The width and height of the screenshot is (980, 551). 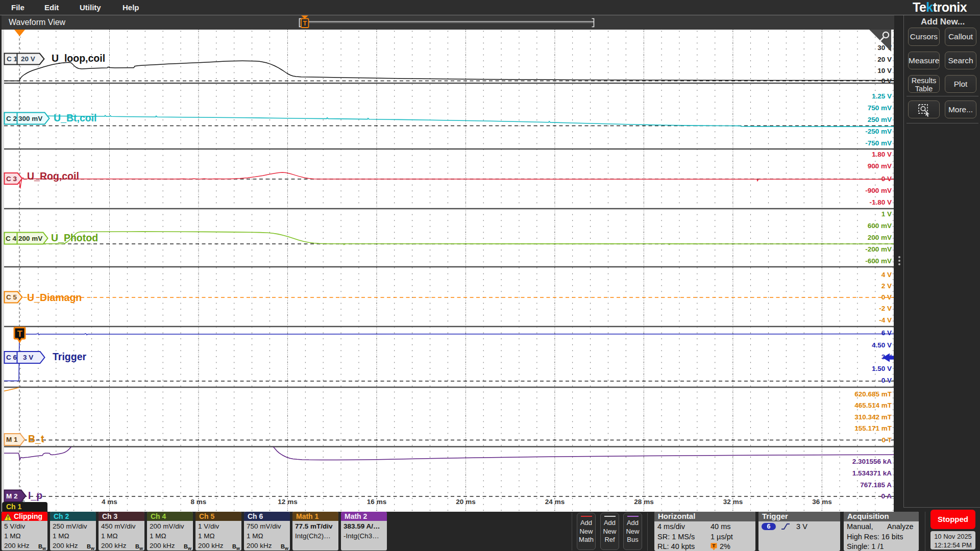 I want to click on svg-text: 300 mV, so click(x=31, y=118).